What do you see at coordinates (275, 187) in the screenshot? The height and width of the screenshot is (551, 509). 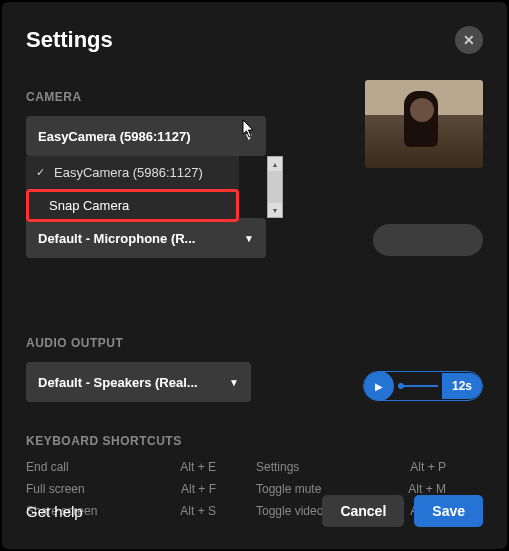 I see `scrollbar: ▴ ▾` at bounding box center [275, 187].